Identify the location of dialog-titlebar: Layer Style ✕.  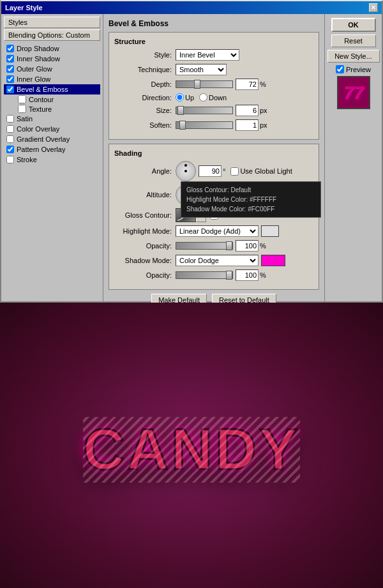
(192, 8).